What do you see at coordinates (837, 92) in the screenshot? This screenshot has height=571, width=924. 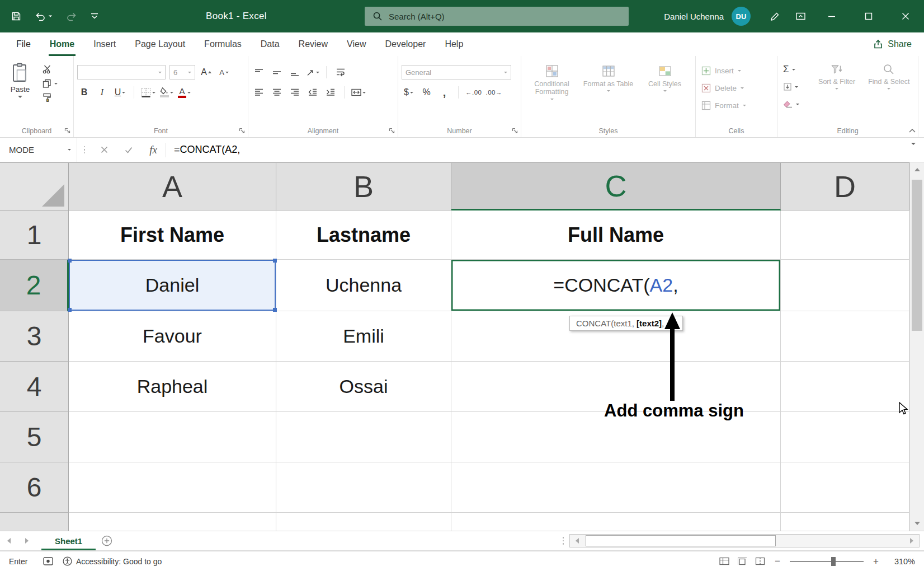 I see `sort-filter-button: Sort & Filter` at bounding box center [837, 92].